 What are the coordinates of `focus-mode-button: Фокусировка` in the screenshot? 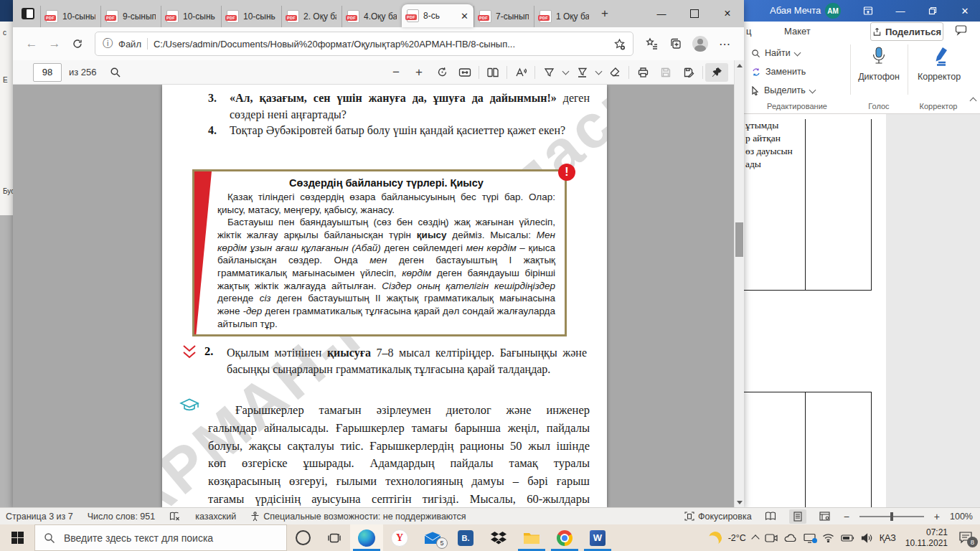 It's located at (718, 517).